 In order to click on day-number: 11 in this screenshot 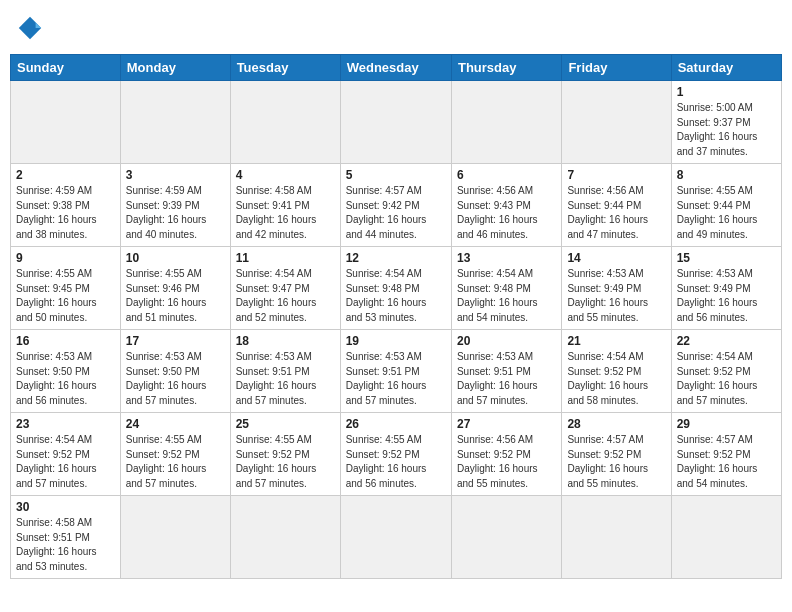, I will do `click(286, 258)`.